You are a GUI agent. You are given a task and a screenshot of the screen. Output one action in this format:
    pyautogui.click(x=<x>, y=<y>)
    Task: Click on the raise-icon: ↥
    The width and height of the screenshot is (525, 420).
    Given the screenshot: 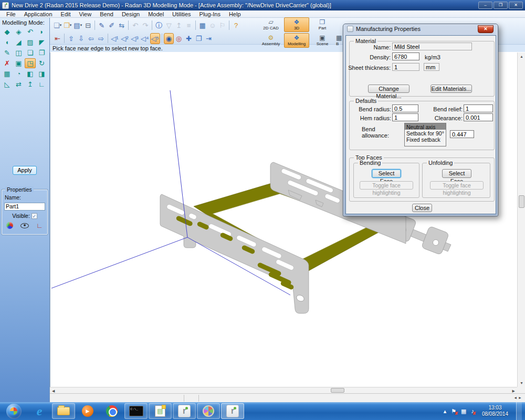 What is the action you would take?
    pyautogui.click(x=178, y=25)
    